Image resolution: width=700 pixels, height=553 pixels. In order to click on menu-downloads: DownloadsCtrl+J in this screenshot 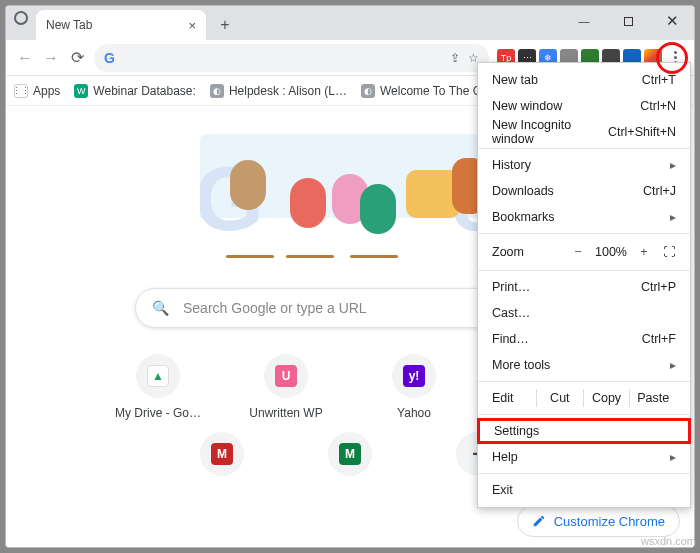, I will do `click(584, 191)`.